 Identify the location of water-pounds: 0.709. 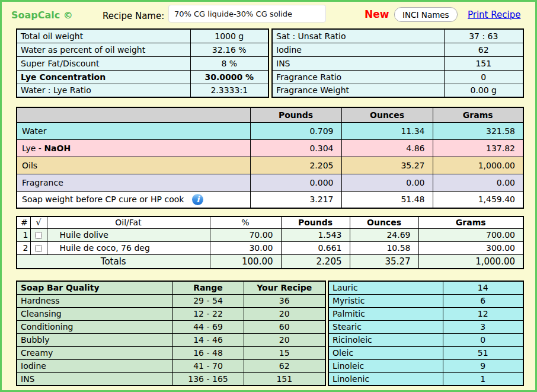
(296, 130).